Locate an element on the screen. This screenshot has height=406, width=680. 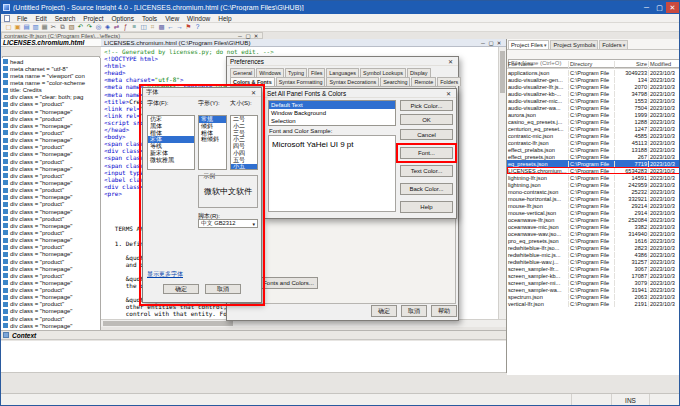
replace-icon: ⇄ is located at coordinates (116, 27).